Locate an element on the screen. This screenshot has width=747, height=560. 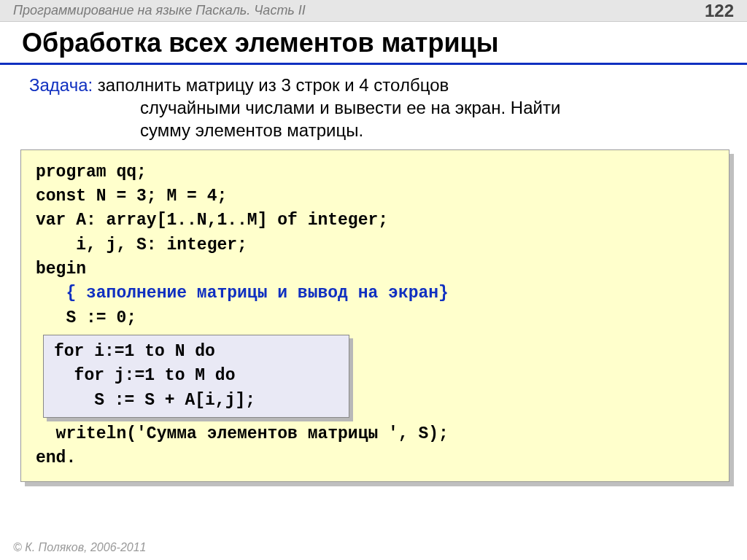
inner-line-1: for i:=1 to N do is located at coordinates (196, 351).